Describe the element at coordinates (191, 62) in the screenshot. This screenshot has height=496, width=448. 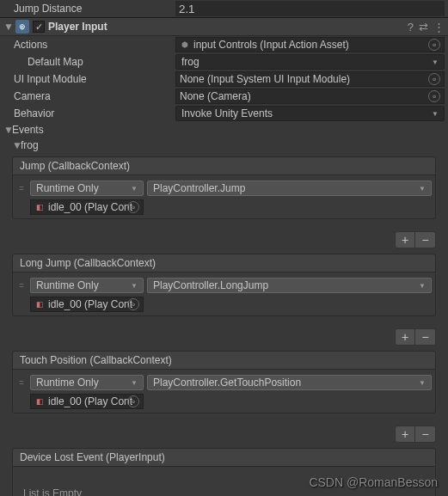
I see `default-map-value: frog` at that location.